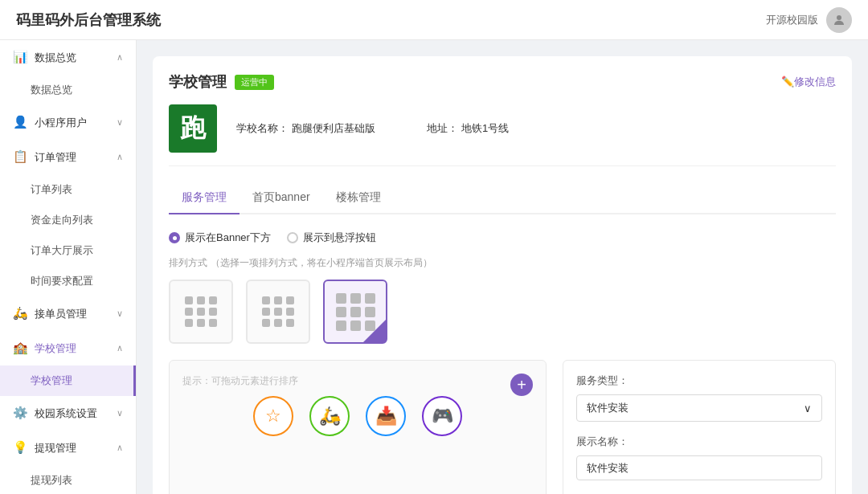 Image resolution: width=868 pixels, height=494 pixels. I want to click on sidebar-group-order-mgmt: 📋订单管理 ∧ 订单列表 资金走向列表 订单大厅展示 时间要求配置, so click(68, 218).